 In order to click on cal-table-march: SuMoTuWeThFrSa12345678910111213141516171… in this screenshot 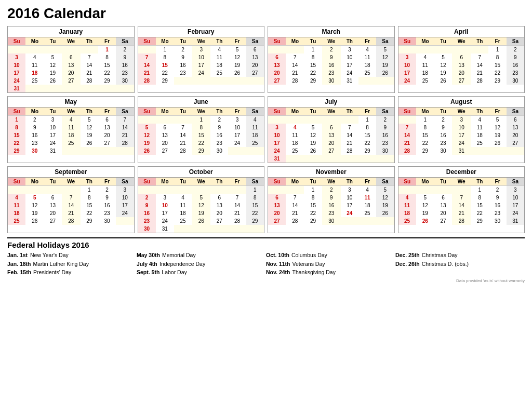, I will do `click(331, 61)`.